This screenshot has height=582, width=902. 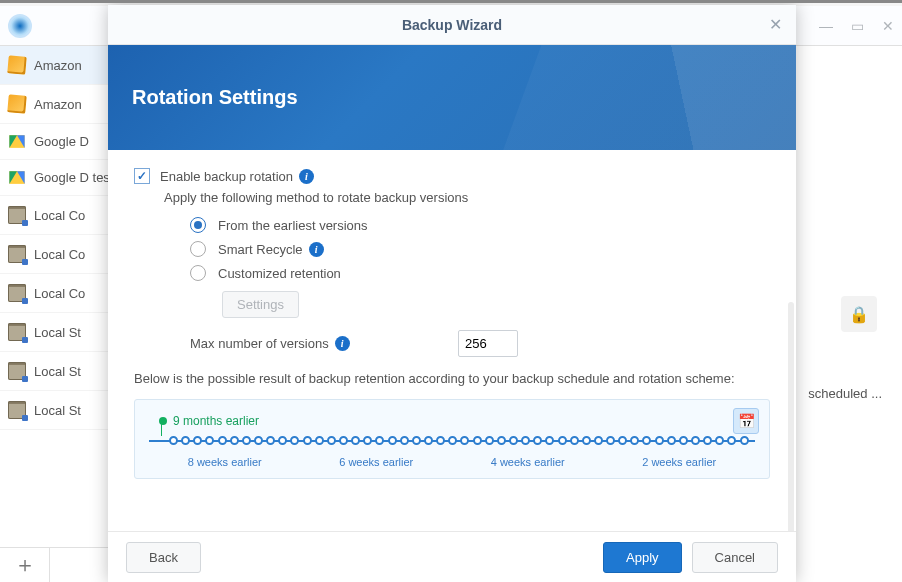 I want to click on earliest-label: 9 months earlier, so click(x=216, y=421).